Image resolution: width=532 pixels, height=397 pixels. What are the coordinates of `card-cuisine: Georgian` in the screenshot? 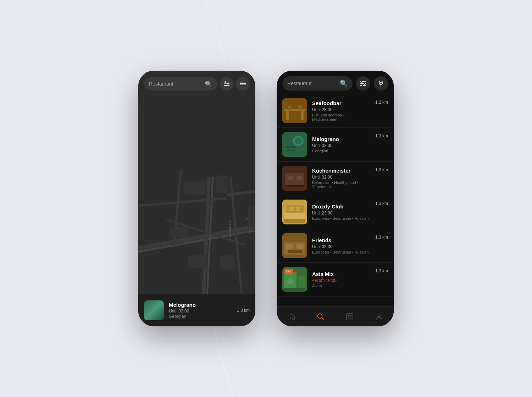 It's located at (200, 316).